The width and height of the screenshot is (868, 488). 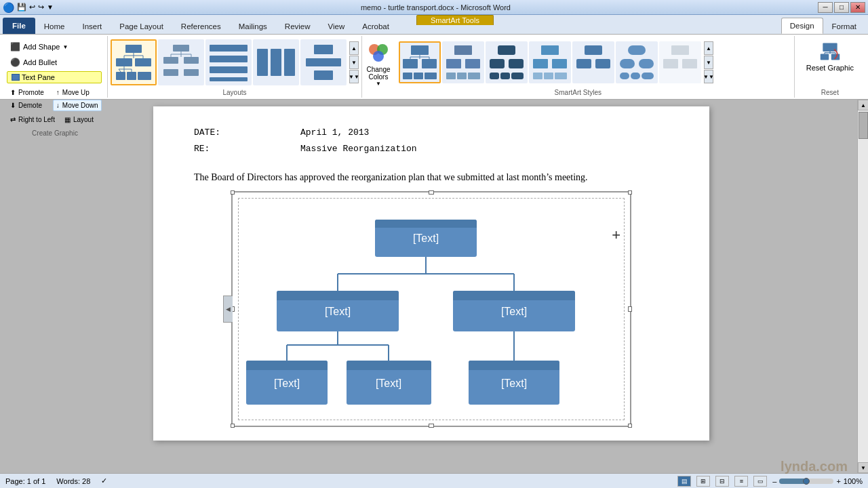 What do you see at coordinates (54, 47) in the screenshot?
I see `add-shape-button: ⬛ Add Shape ▼` at bounding box center [54, 47].